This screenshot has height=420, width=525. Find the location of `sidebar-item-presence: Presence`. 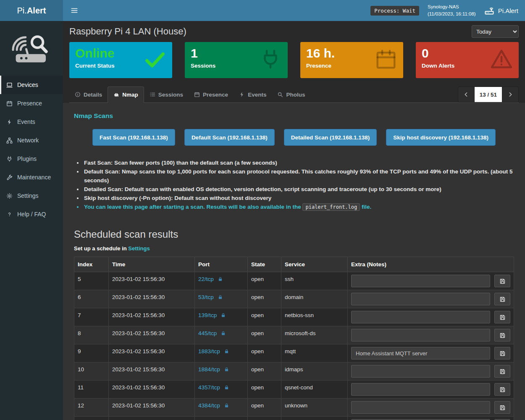

sidebar-item-presence: Presence is located at coordinates (32, 103).